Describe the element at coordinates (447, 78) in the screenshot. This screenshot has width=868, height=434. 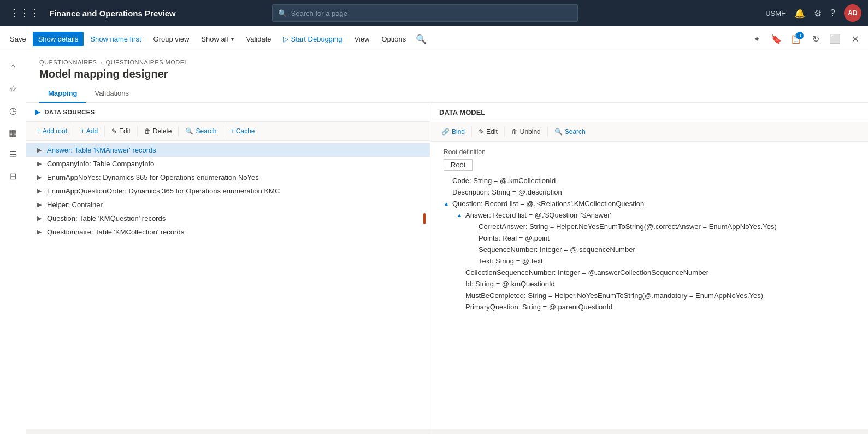
I see `page-header: QUESTIONNAIRES › QUESTIONNAIRES MODEL Mo…` at that location.